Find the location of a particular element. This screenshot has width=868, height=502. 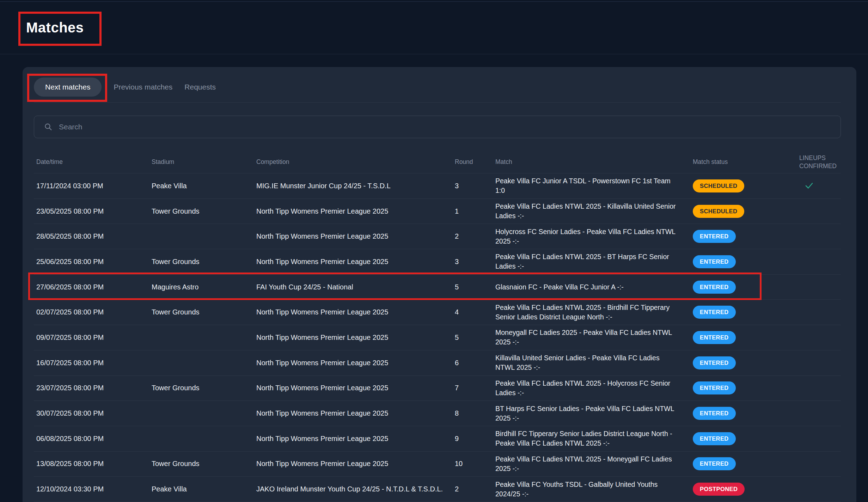

cell-stadium: Peake Villa is located at coordinates (204, 186).